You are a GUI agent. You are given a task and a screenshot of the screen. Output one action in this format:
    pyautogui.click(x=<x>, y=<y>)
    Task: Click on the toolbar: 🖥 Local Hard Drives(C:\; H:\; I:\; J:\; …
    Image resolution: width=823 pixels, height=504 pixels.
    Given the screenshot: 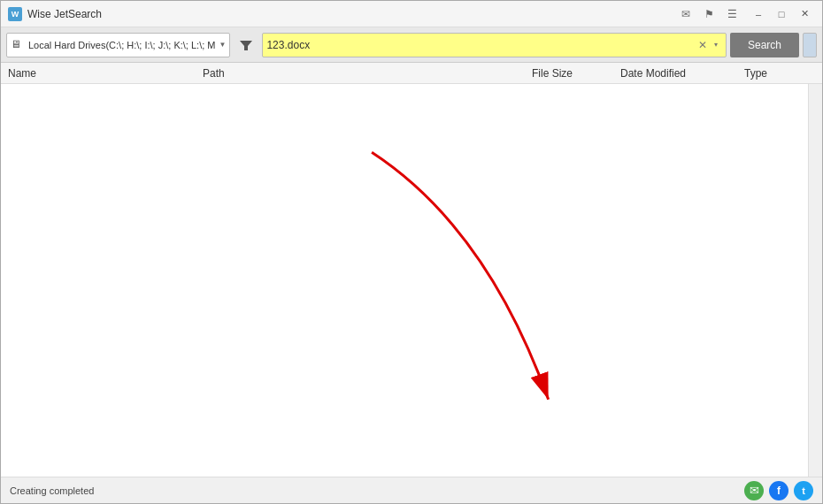 What is the action you would take?
    pyautogui.click(x=412, y=45)
    